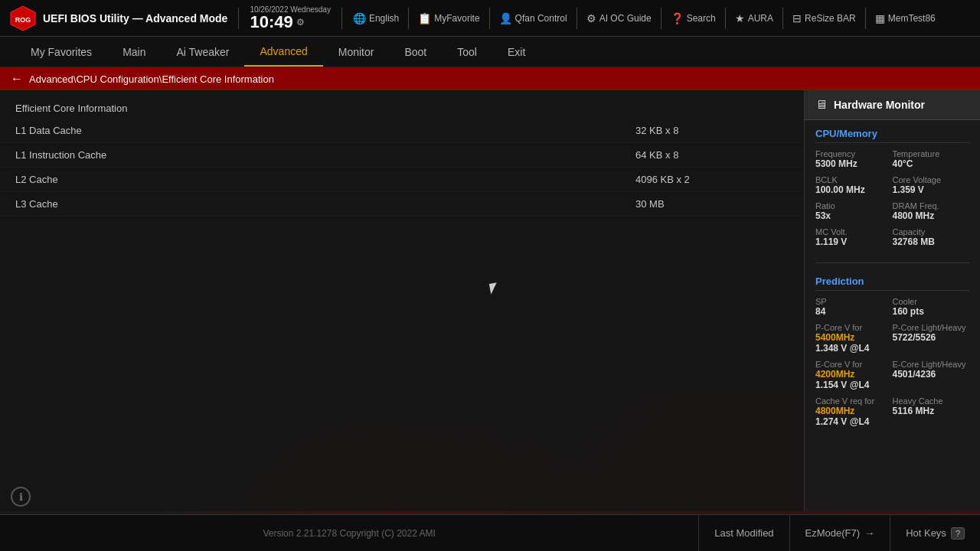 The image size is (980, 551). Describe the element at coordinates (854, 211) in the screenshot. I see `hw-ratio-item: Ratio 53x` at that location.